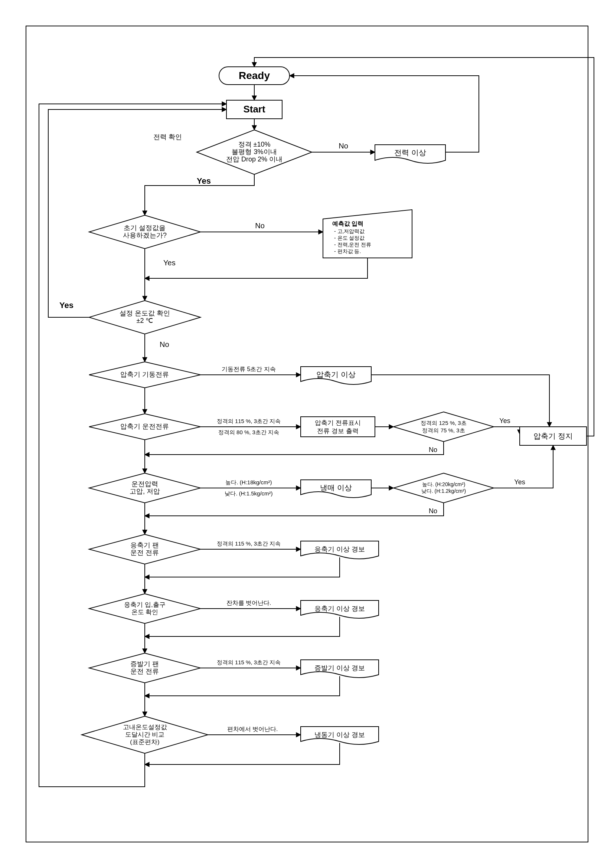 The image size is (614, 868). What do you see at coordinates (249, 603) in the screenshot?
I see `svg-text: 잔차를 벗어난다.` at bounding box center [249, 603].